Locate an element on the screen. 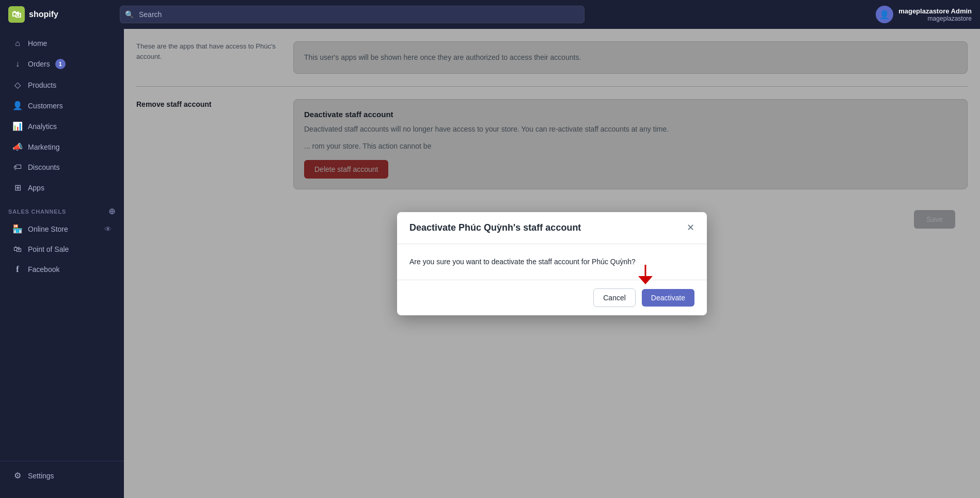 This screenshot has height=498, width=980. app-header: 🛍 shopify 🔍 👤 mageplazastore Admin magep… is located at coordinates (490, 14).